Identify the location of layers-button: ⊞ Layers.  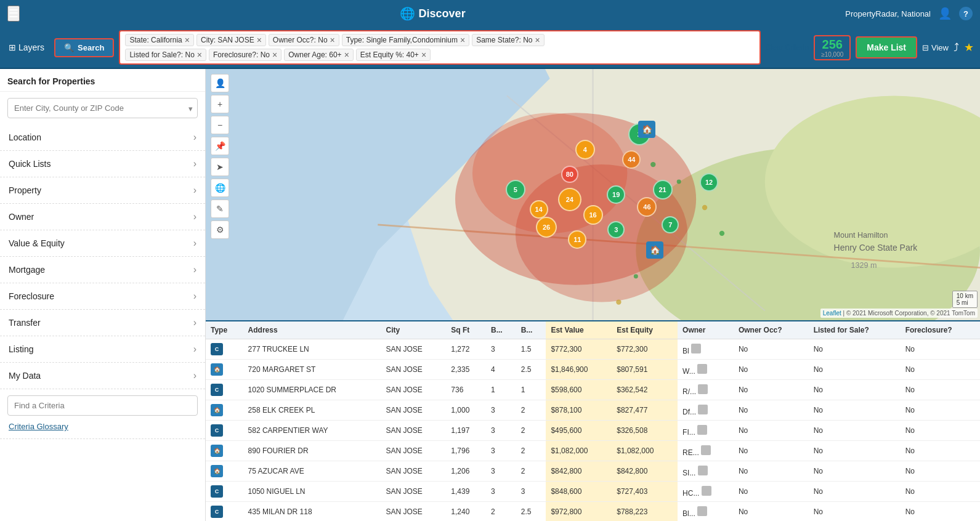
(26, 47).